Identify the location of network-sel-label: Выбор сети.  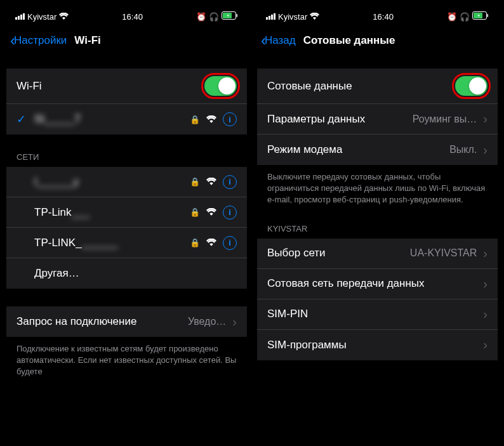
(296, 253).